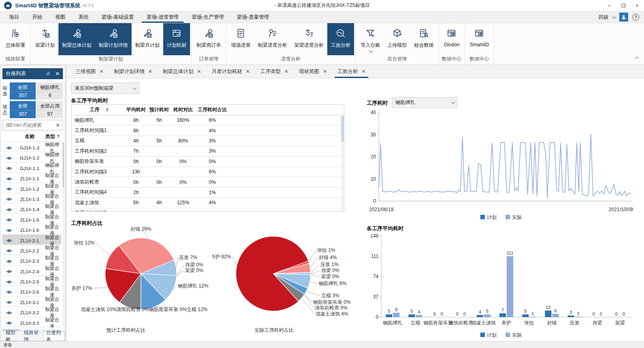  I want to click on table-row-浇筑前检查: 浇筑前检查0h0h0%0%, so click(208, 182).